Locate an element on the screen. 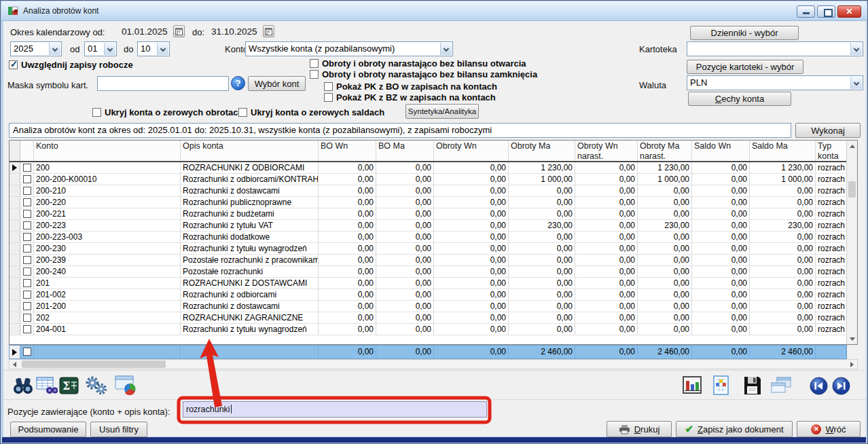 Image resolution: width=868 pixels, height=444 pixels. konto-select: Wszystkie konta (z pozabilansowymi) is located at coordinates (349, 49).